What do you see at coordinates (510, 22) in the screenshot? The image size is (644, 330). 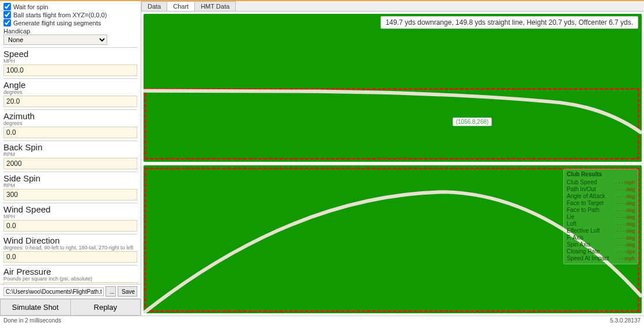 I see `flight-summary-banner: 149.7 yds downrange, 149.8 yds straight …` at bounding box center [510, 22].